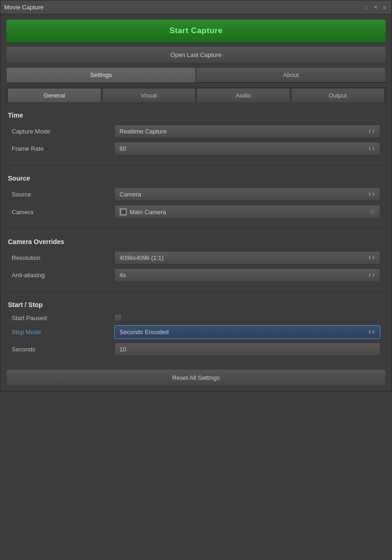  I want to click on anti-aliasing-select: 4x ⬆⬇, so click(247, 275).